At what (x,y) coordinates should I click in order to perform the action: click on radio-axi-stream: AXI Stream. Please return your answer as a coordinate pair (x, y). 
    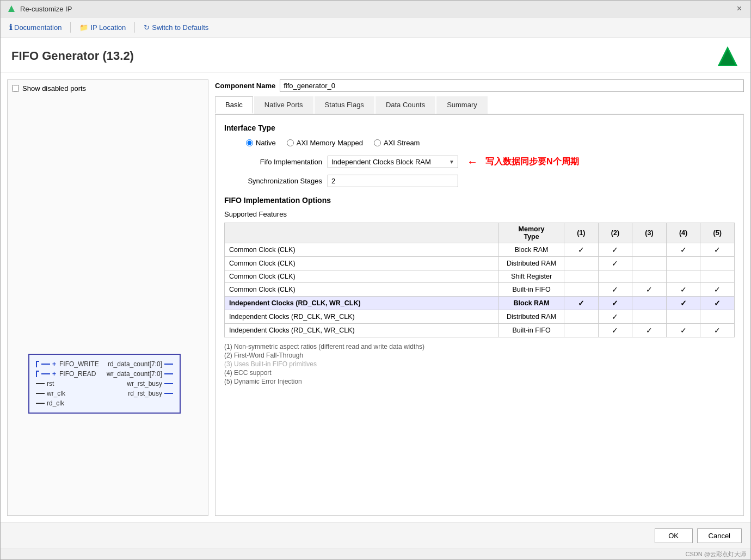
    Looking at the image, I should click on (397, 143).